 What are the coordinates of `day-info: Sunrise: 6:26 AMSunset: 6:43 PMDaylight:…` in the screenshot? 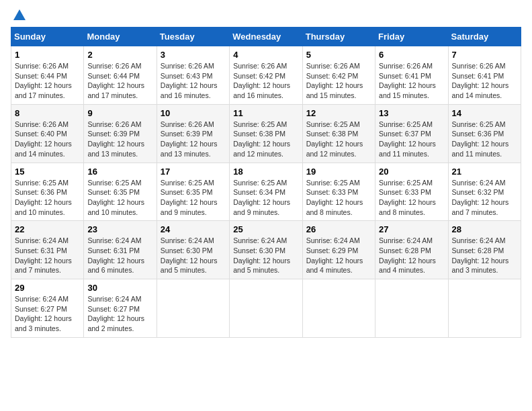 It's located at (189, 81).